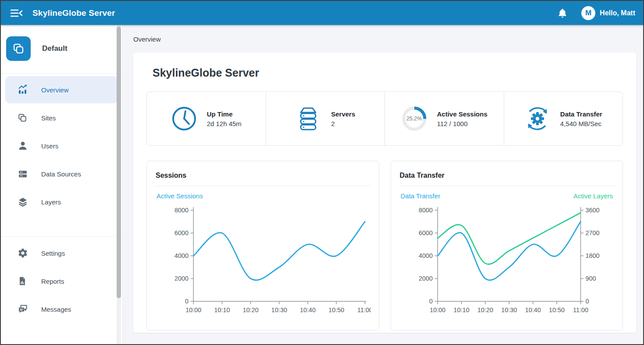  What do you see at coordinates (414, 119) in the screenshot?
I see `donut-percent-label: 25.2%` at bounding box center [414, 119].